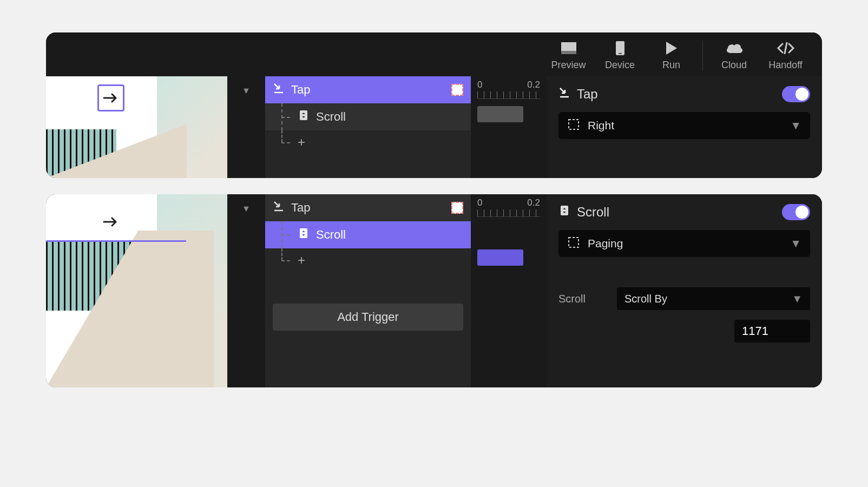  Describe the element at coordinates (772, 331) in the screenshot. I see `scroll-value-input: 1171` at that location.